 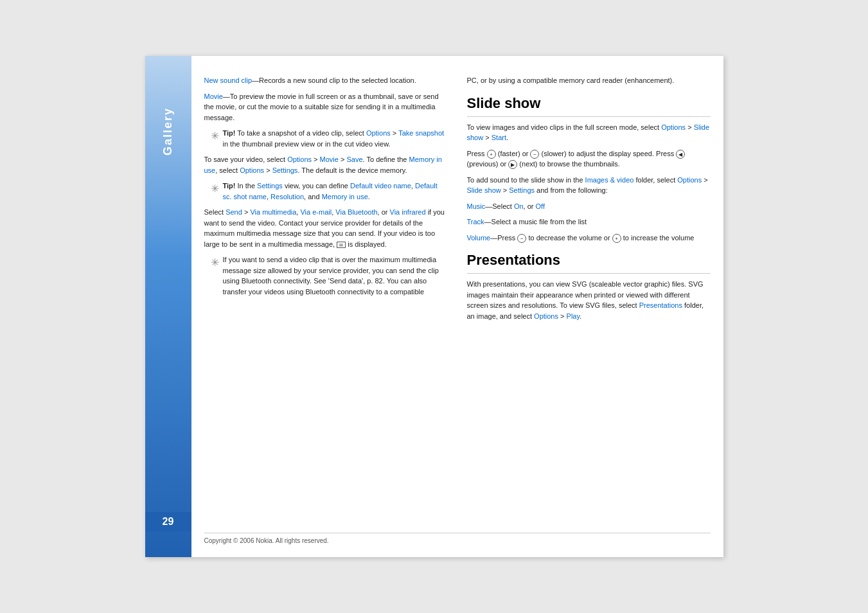 What do you see at coordinates (345, 197) in the screenshot?
I see `tip2-memory-link: Memory in use` at bounding box center [345, 197].